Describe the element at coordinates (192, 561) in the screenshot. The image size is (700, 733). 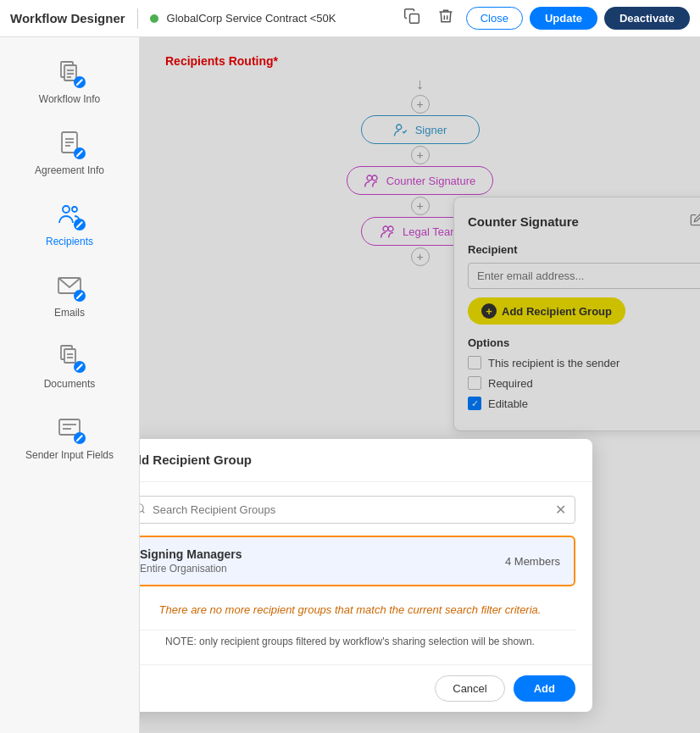
I see `group-info: Signing Managers Entire Organisation` at that location.